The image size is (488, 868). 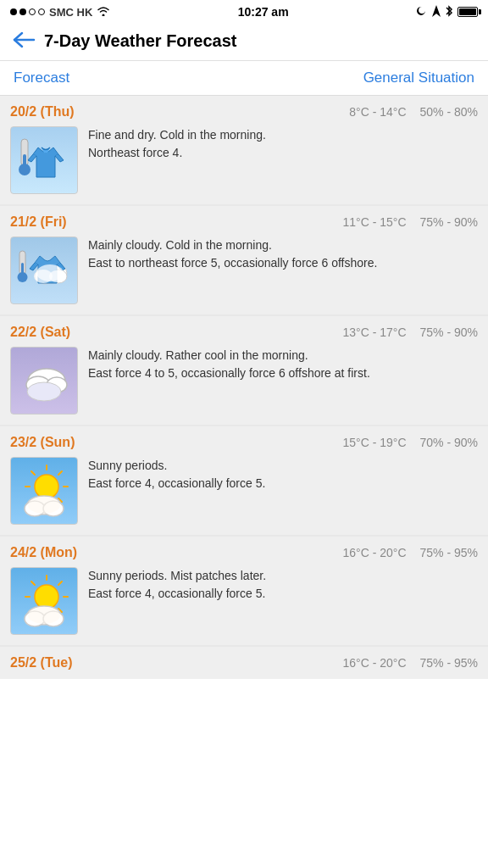 I want to click on forecast-day-3: 22/2 (Sat) 13°C - 17°C 75% - 90% Mainly …, so click(x=244, y=370).